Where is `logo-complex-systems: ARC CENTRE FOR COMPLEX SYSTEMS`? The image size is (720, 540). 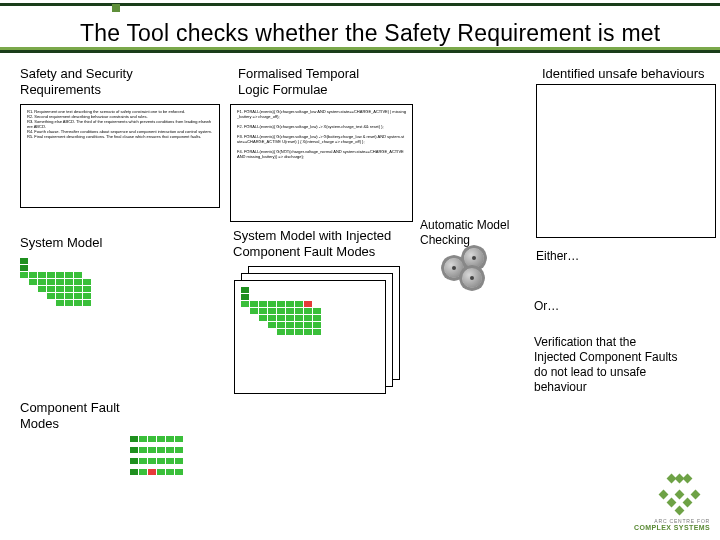
logo-complex-systems: ARC CENTRE FOR COMPLEX SYSTEMS is located at coordinates (660, 504).